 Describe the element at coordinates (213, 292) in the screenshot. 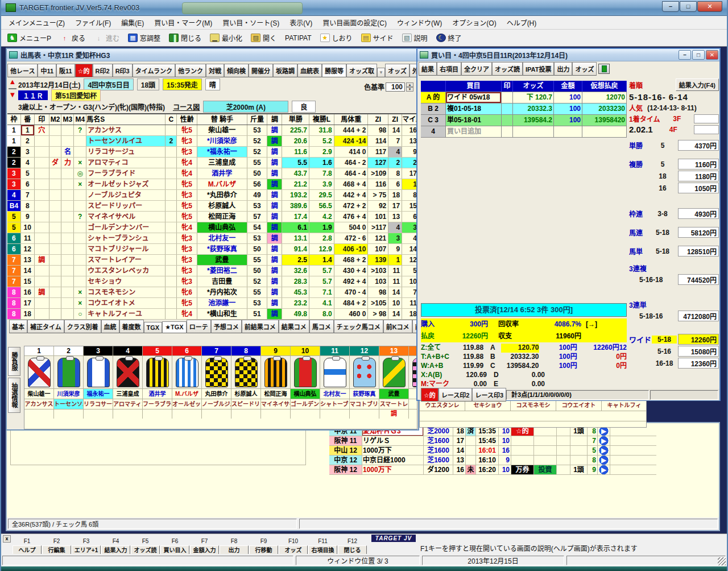

I see `table-row: 816調×コスモネモシン牝6*丹内祐次55調45.37.1470 - 49814…` at that location.